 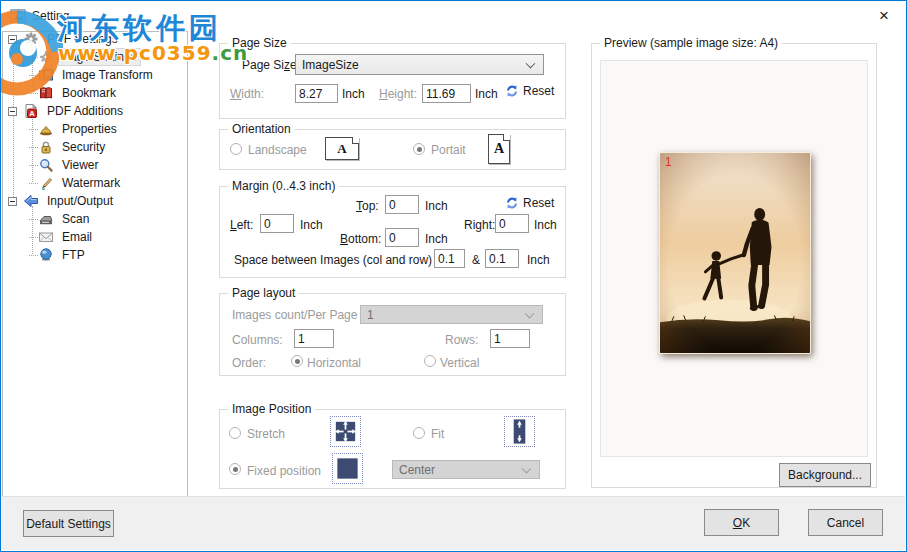 What do you see at coordinates (95, 147) in the screenshot?
I see `tree-item-security: Security` at bounding box center [95, 147].